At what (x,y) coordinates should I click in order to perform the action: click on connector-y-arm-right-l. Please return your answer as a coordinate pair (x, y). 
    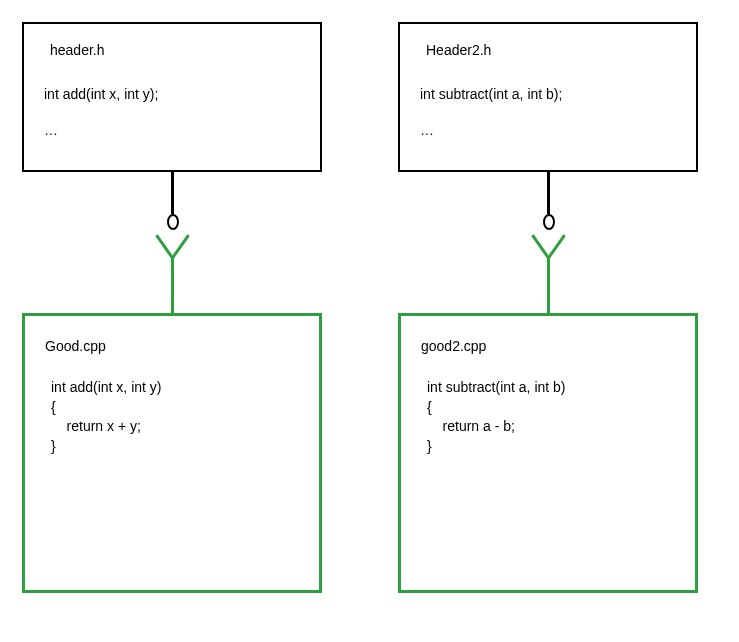
    Looking at the image, I should click on (540, 246).